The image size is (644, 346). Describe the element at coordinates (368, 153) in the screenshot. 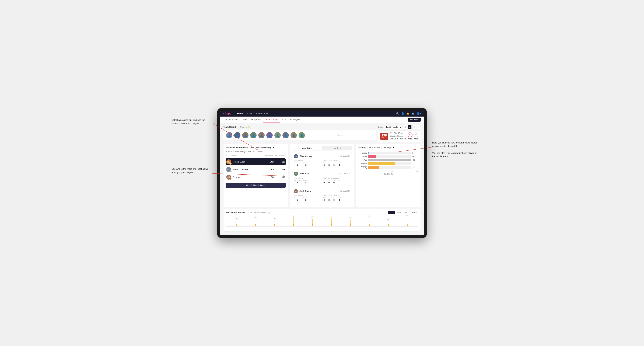

I see `bar-fill-eagles` at that location.